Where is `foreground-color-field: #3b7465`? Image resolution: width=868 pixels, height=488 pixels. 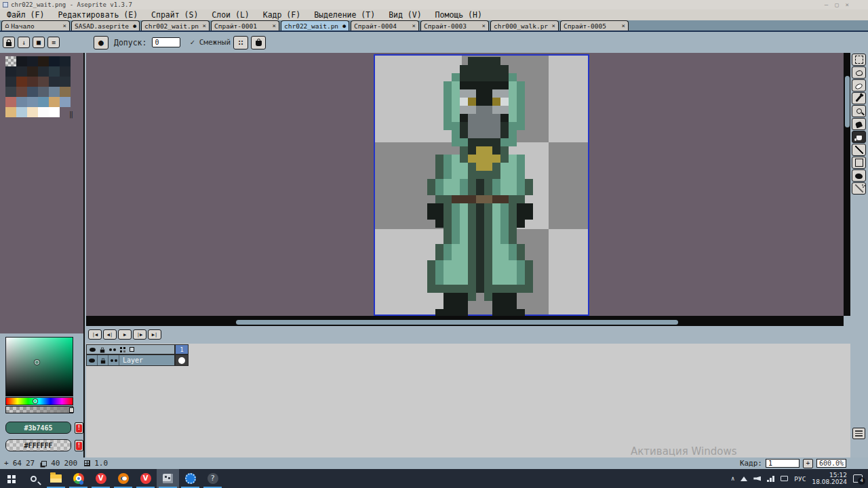 foreground-color-field: #3b7465 is located at coordinates (38, 428).